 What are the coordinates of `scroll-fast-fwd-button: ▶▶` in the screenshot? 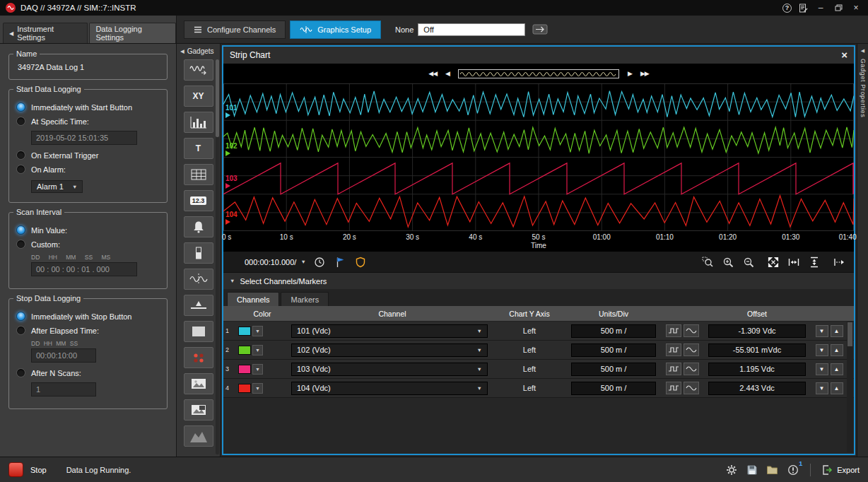 It's located at (645, 74).